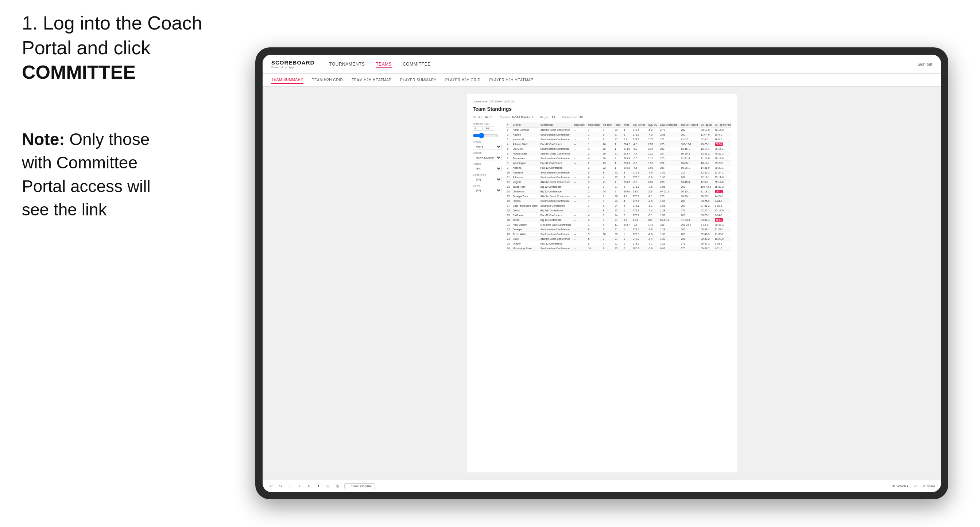 This screenshot has width=980, height=527. Describe the element at coordinates (290, 486) in the screenshot. I see `back-icon: ‹` at that location.